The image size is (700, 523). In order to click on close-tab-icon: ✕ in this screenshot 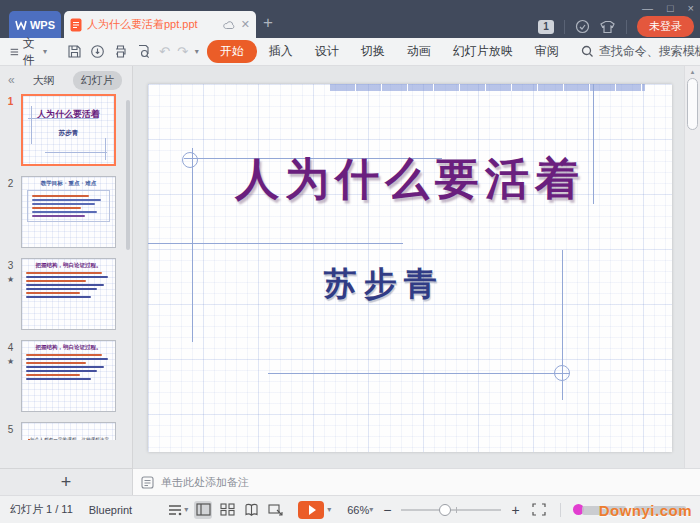, I will do `click(246, 24)`.